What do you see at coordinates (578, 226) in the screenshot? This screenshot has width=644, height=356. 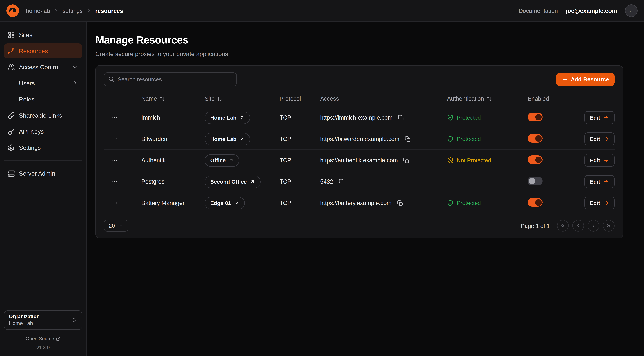 I see `previous-page-button` at bounding box center [578, 226].